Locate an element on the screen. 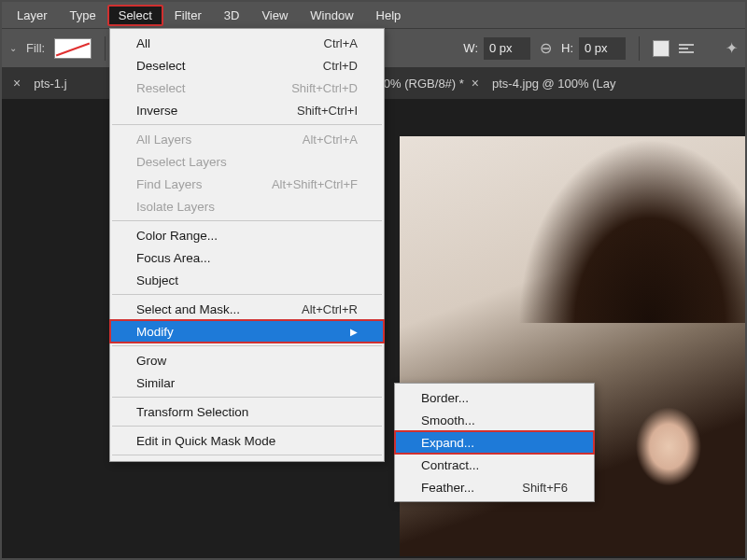 The height and width of the screenshot is (560, 747). submenu-arrow-icon: ▶ is located at coordinates (354, 332).